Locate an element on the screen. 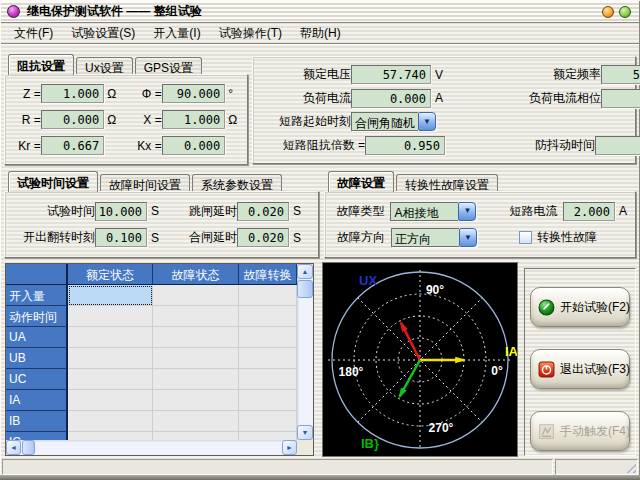 Image resolution: width=640 pixels, height=480 pixels. kx-field: 0.000 is located at coordinates (194, 146).